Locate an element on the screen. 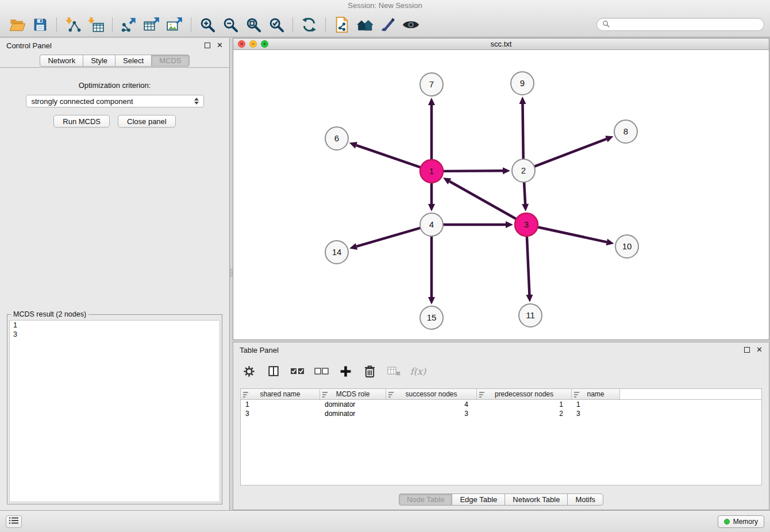  table-panel-title: Table Panel is located at coordinates (259, 350).